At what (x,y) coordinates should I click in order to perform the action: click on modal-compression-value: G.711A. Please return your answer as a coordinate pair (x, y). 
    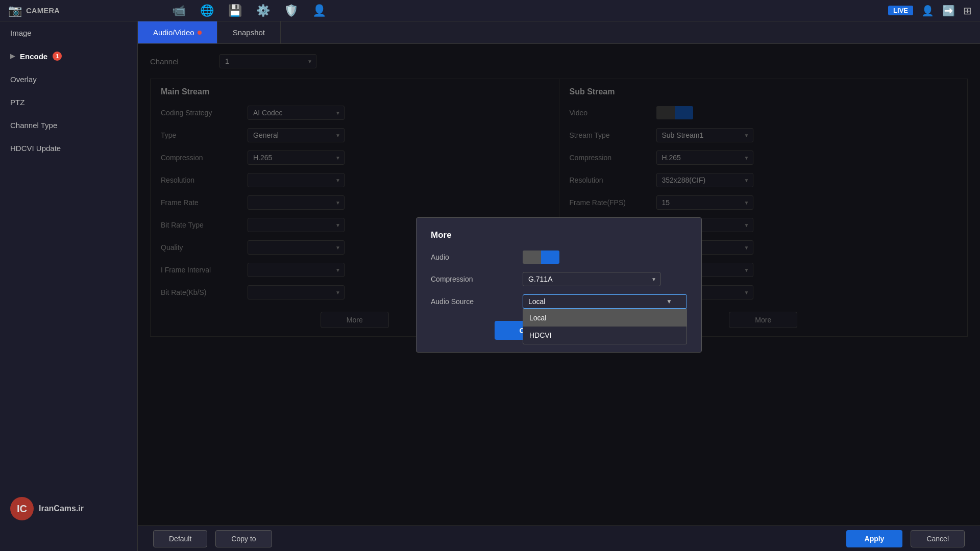
    Looking at the image, I should click on (605, 279).